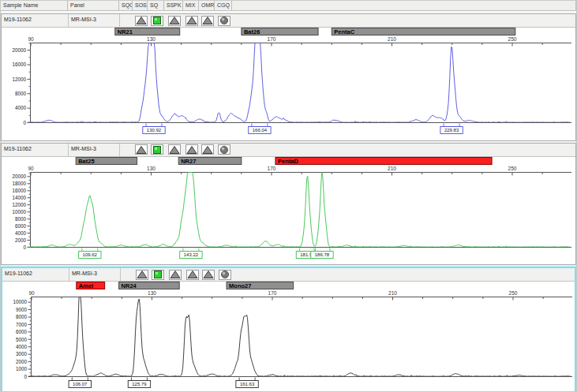 The image size is (577, 392). Describe the element at coordinates (156, 6) in the screenshot. I see `column-header-sq: SQ` at that location.